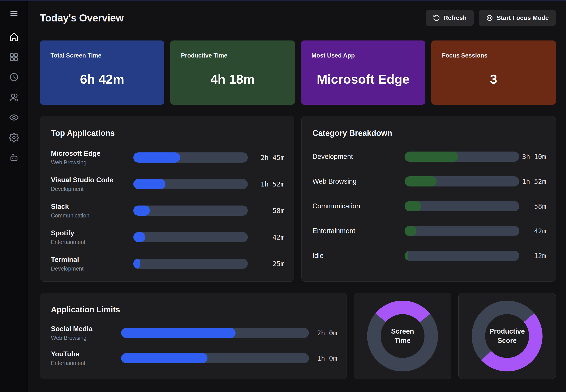 This screenshot has width=566, height=392. Describe the element at coordinates (92, 207) in the screenshot. I see `app-name: Slack` at that location.